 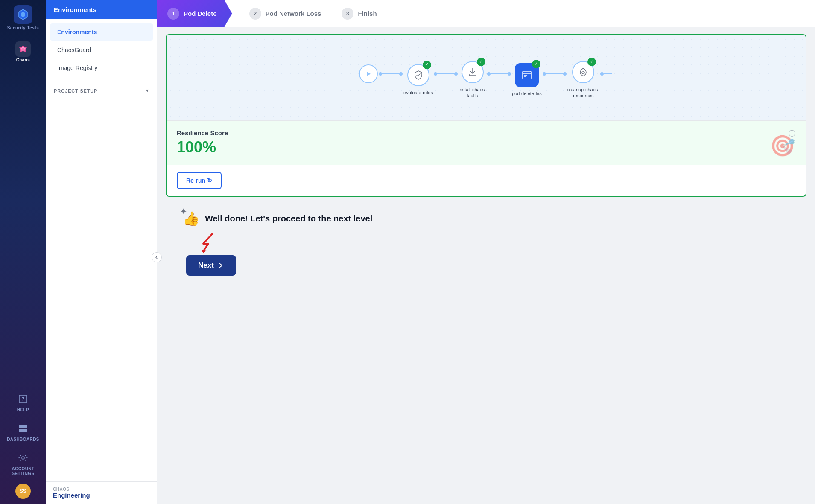 I want to click on step-3-number: 3, so click(x=348, y=14).